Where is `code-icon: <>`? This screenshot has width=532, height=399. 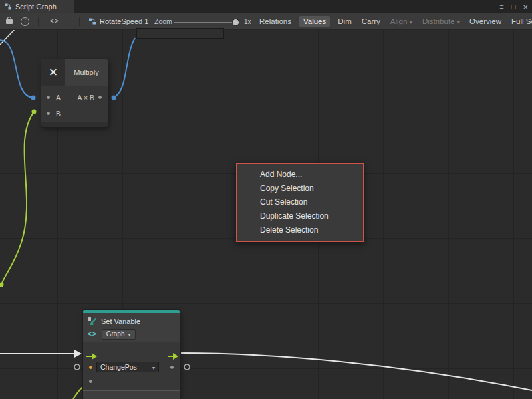
code-icon: <> is located at coordinates (55, 21).